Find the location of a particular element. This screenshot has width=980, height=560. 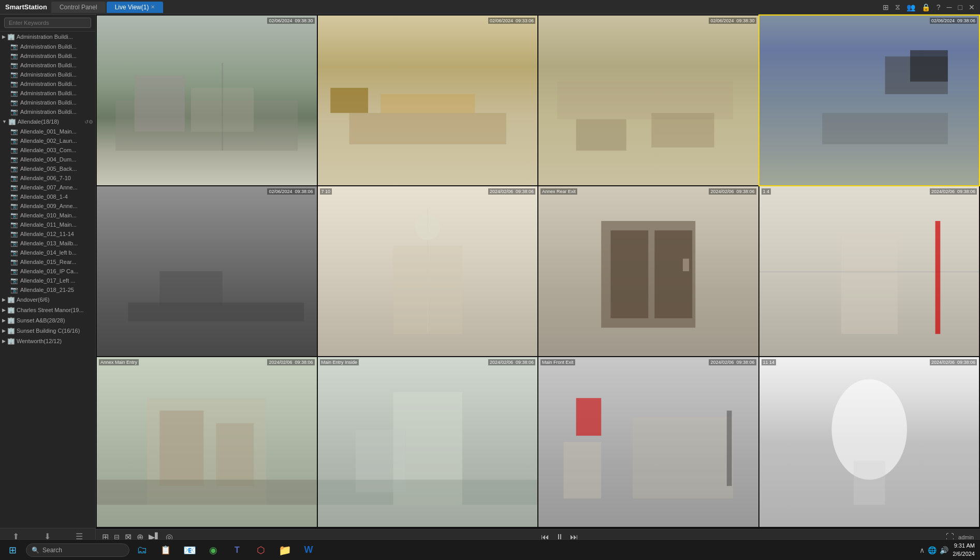

list-item: 📷Allendale_010_Main... is located at coordinates (48, 215).